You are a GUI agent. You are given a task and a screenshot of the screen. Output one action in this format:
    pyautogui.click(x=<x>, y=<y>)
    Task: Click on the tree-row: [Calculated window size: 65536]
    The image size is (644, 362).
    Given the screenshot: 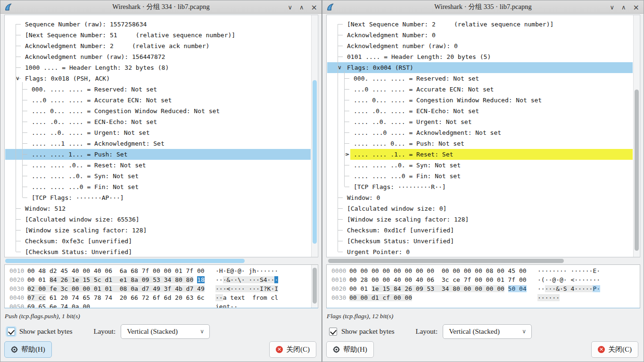 What is the action you would take?
    pyautogui.click(x=158, y=220)
    